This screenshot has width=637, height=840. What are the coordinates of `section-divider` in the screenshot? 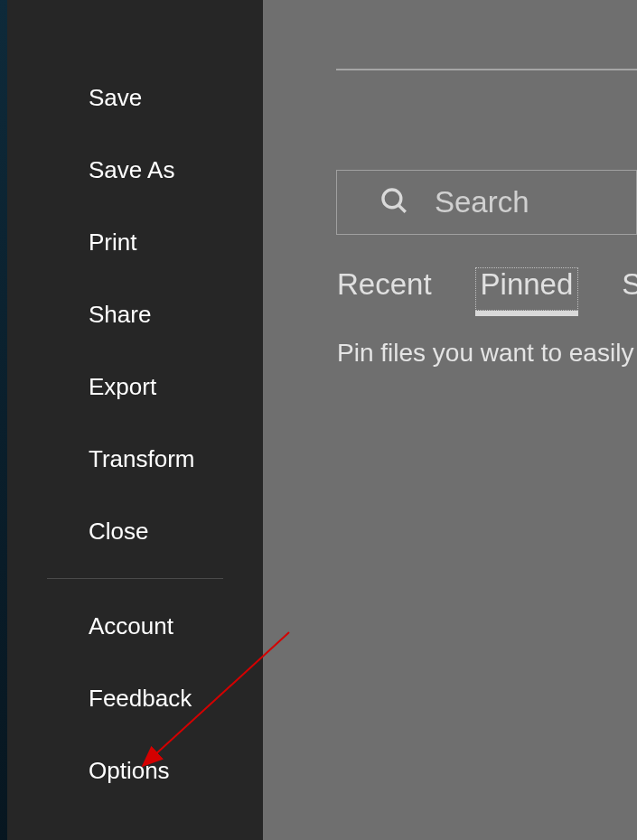 It's located at (486, 70).